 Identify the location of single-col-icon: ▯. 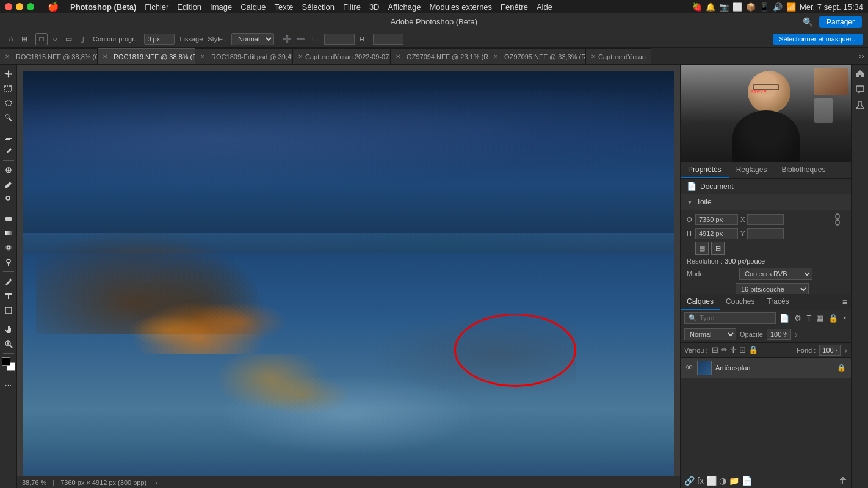
(82, 39).